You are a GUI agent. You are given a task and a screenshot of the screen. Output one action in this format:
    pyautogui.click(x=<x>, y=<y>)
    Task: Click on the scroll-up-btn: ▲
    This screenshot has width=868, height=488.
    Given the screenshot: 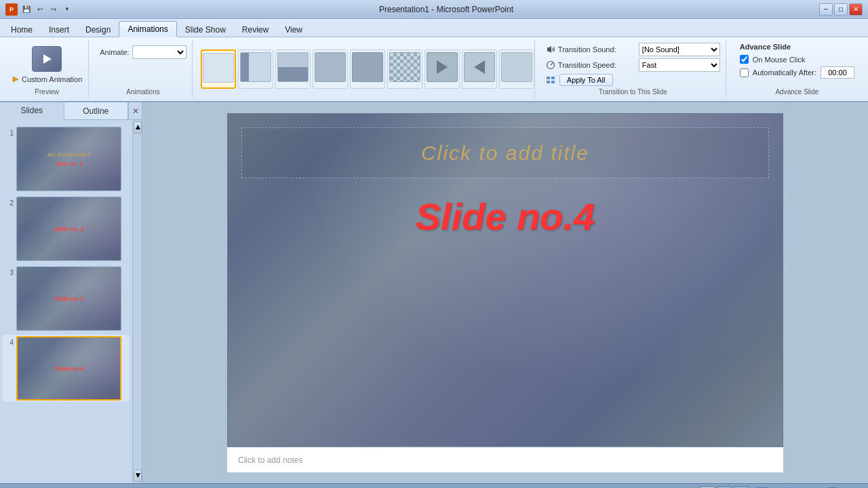 What is the action you would take?
    pyautogui.click(x=138, y=127)
    